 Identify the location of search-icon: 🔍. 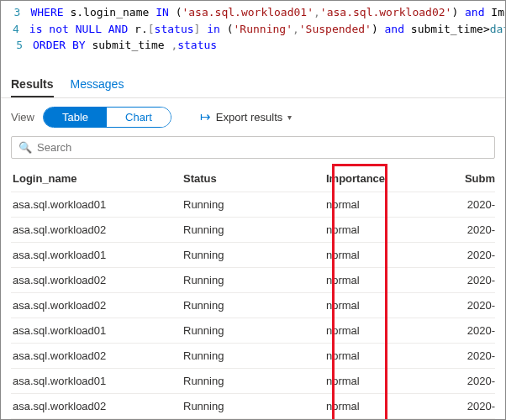
(25, 148).